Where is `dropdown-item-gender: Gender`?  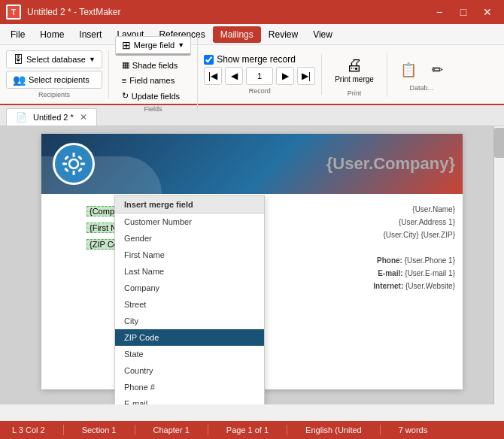
dropdown-item-gender: Gender is located at coordinates (190, 238).